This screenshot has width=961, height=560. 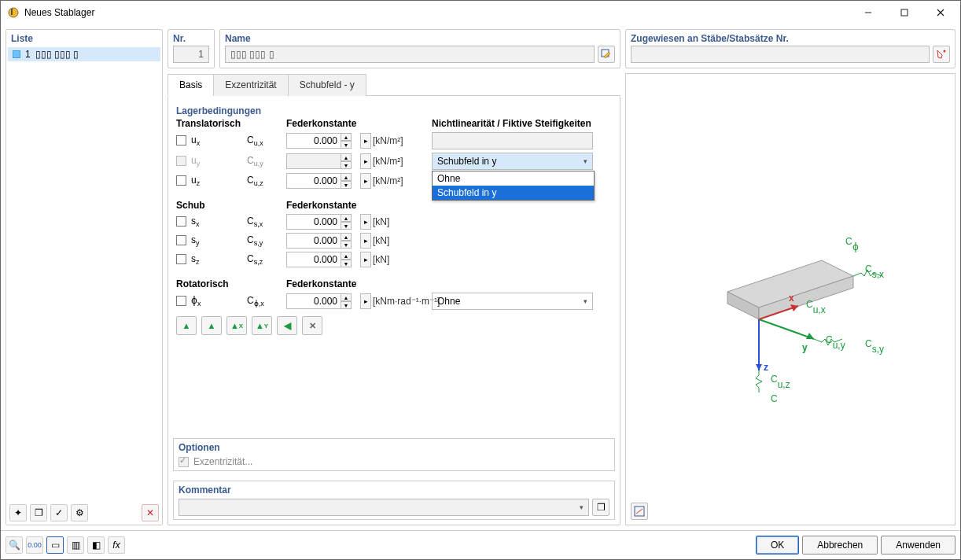 I want to click on unit-cphix: [kNm·rad⁻¹·m⁻¹], so click(x=403, y=301).